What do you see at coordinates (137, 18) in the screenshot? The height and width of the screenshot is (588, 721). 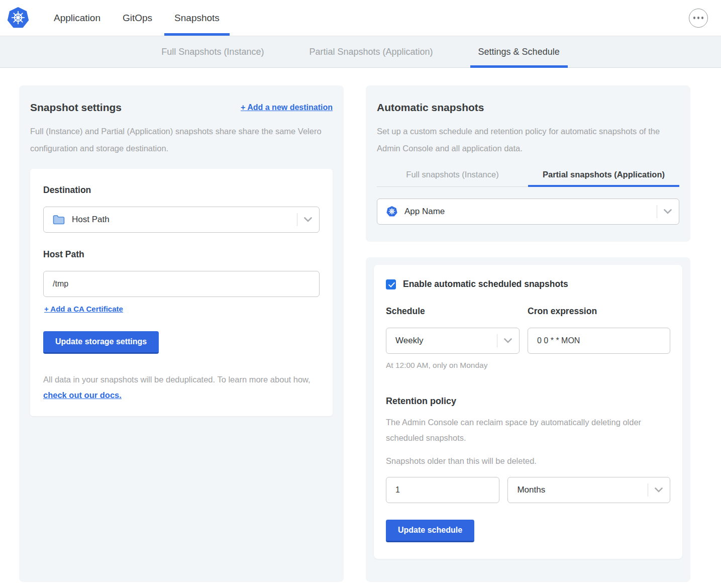 I see `top-nav-items: Application GitOps Snapshots` at bounding box center [137, 18].